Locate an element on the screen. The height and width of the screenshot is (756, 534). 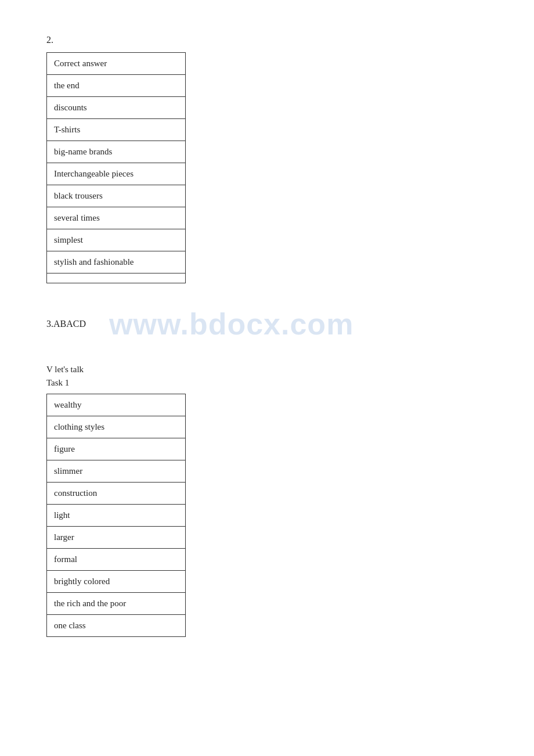
table-cell: larger is located at coordinates (116, 538).